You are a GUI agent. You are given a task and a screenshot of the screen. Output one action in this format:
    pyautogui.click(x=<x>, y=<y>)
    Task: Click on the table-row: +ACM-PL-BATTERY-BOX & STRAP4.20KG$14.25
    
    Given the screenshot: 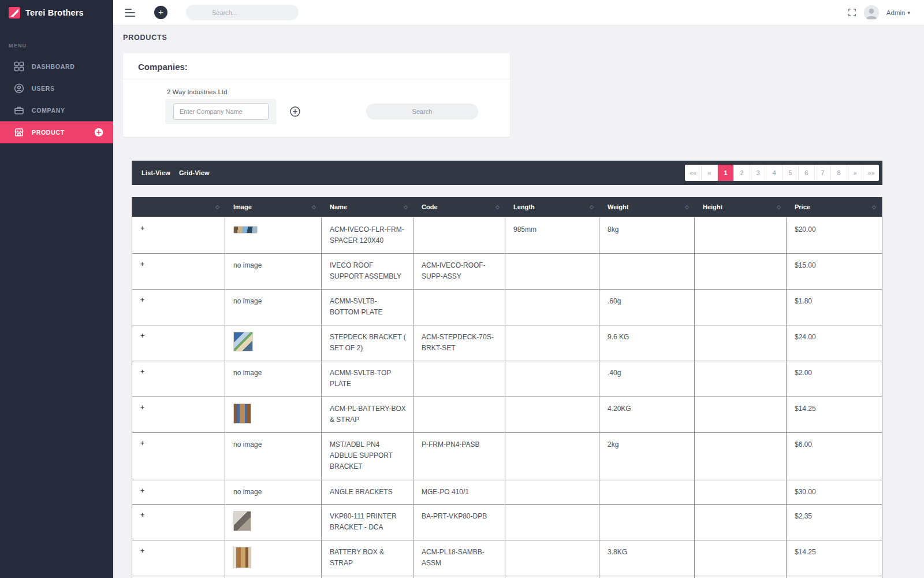 What is the action you would take?
    pyautogui.click(x=507, y=415)
    